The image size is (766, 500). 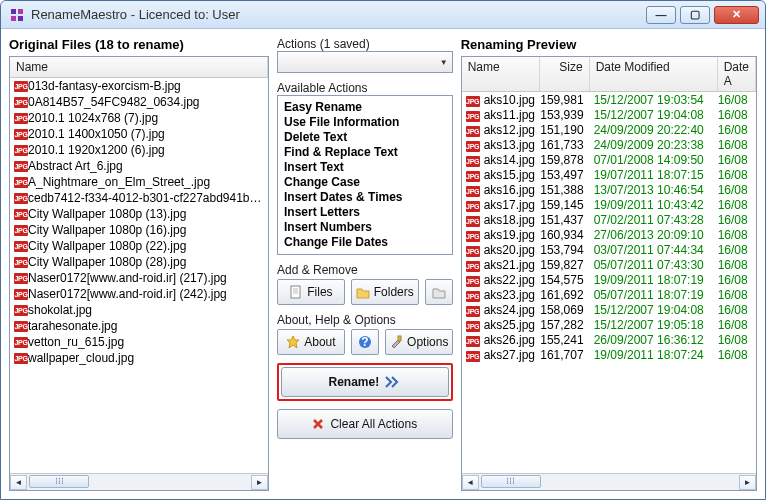 I want to click on col-date-a: Date A, so click(x=737, y=74).